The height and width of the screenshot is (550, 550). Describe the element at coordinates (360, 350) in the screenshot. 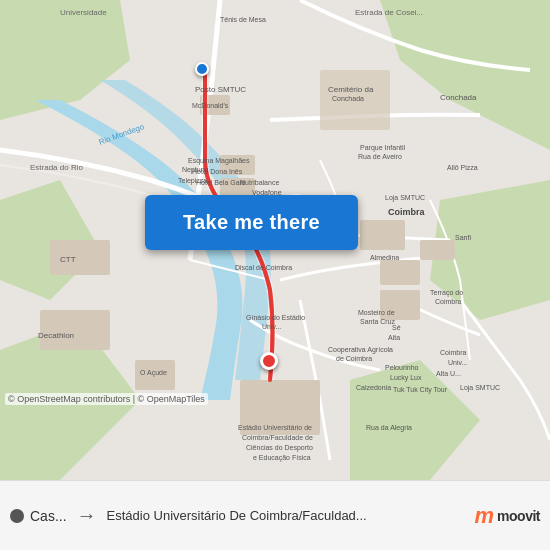

I see `svg-text: Cooperativa Agrícola` at that location.